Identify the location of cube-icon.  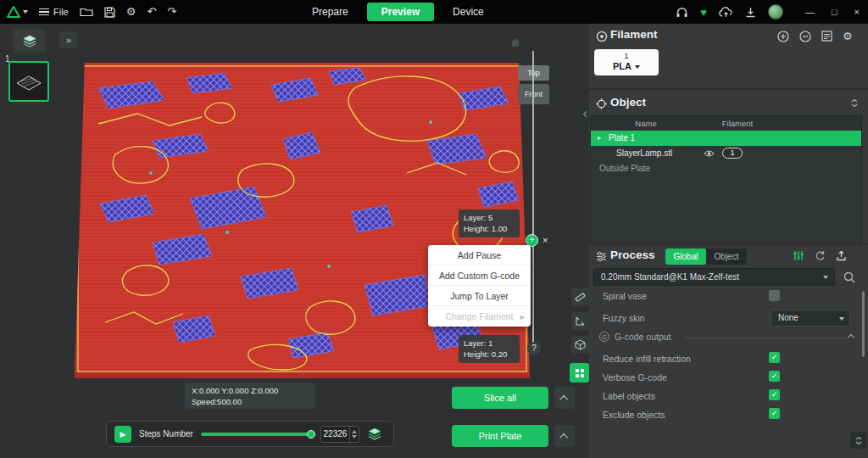
(580, 344).